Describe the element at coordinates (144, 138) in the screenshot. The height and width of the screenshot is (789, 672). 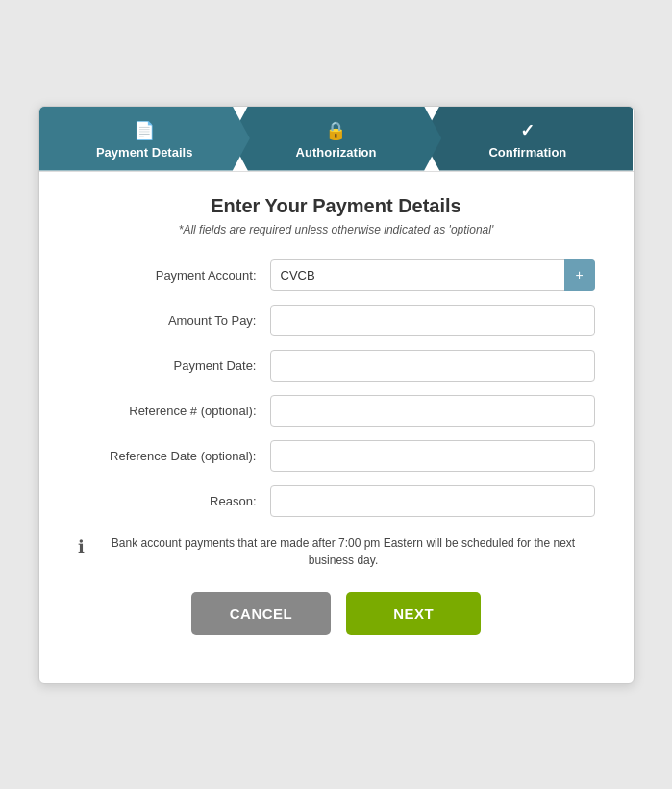
I see `step-payment-details: 📄 Payment Details` at that location.